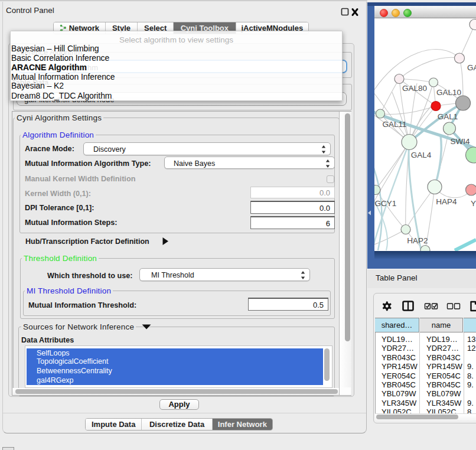 This screenshot has height=450, width=476. What do you see at coordinates (386, 203) in the screenshot?
I see `svg-text: GCY1` at bounding box center [386, 203].